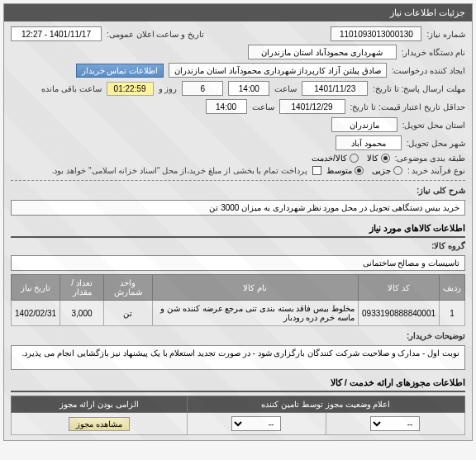 The width and height of the screenshot is (476, 460). What do you see at coordinates (238, 256) in the screenshot?
I see `row-group: گروه کالا: تاسیسات و مصالح ساختمانی` at bounding box center [238, 256].